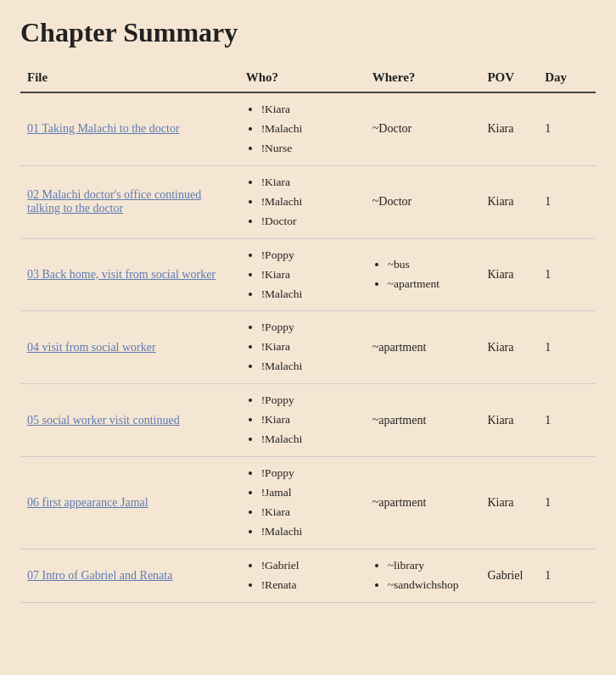  I want to click on file-cell: 01 Taking Malachi to the doctor, so click(130, 129).